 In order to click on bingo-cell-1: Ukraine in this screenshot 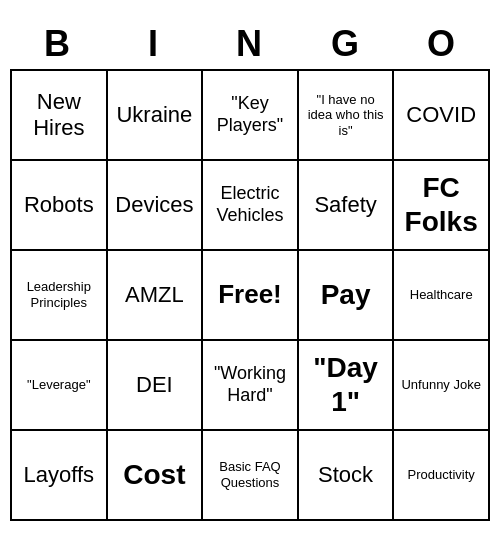, I will do `click(156, 116)`.